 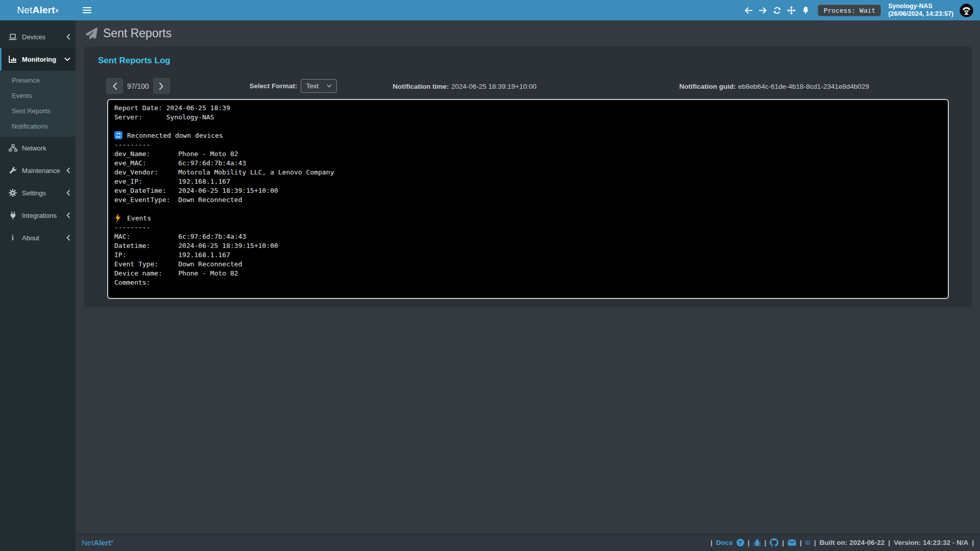 What do you see at coordinates (707, 87) in the screenshot?
I see `notification-guid-label: Notification guid:` at bounding box center [707, 87].